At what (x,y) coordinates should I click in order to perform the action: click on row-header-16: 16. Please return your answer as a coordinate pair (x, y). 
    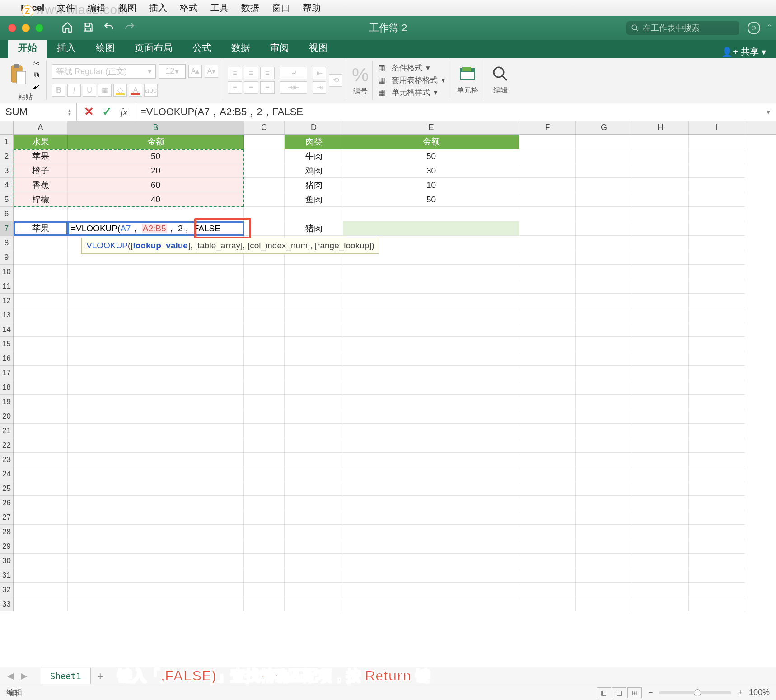
    Looking at the image, I should click on (7, 359).